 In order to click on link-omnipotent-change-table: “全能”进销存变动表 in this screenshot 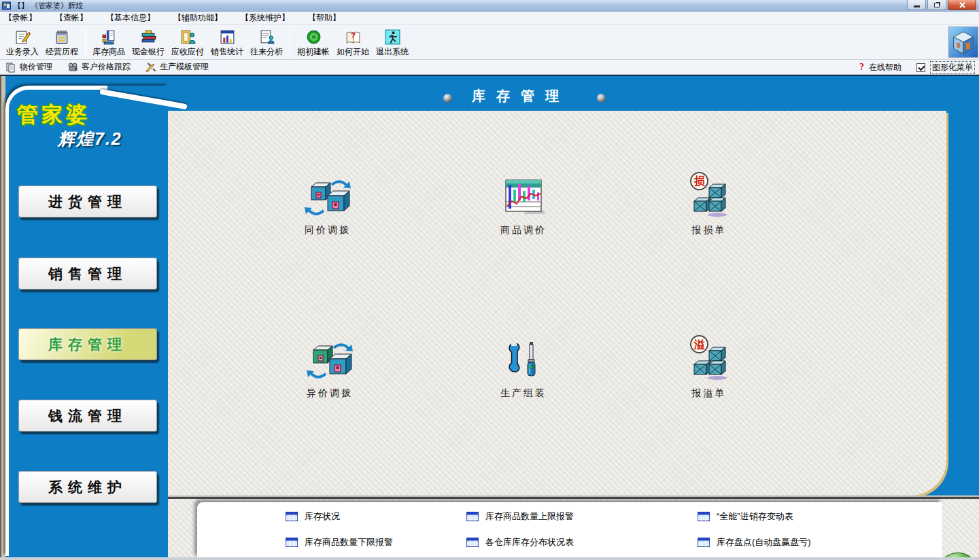, I will do `click(745, 517)`.